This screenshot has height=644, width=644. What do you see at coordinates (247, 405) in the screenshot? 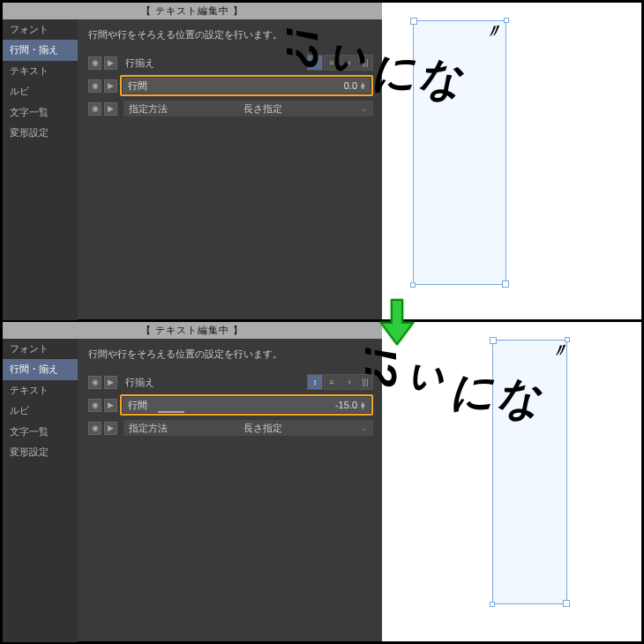
I see `spacing-slider: 行間 -15.0 ▴▾` at bounding box center [247, 405].